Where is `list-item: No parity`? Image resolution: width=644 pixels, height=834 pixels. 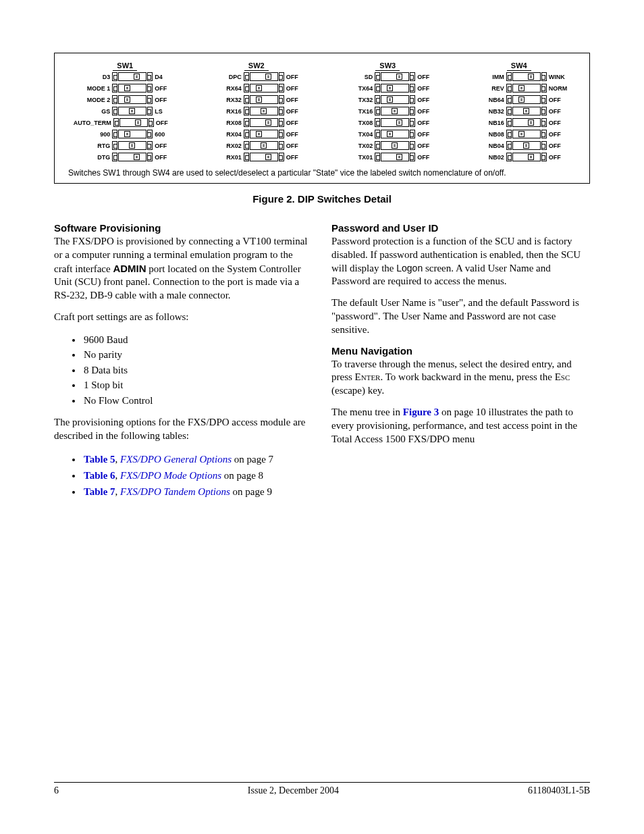 list-item: No parity is located at coordinates (197, 355).